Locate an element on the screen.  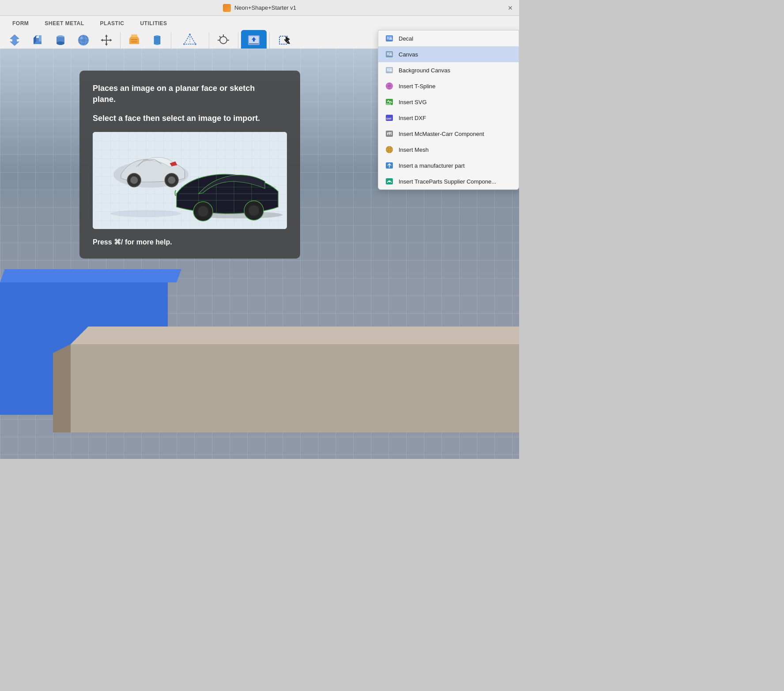
assemble-2-icon is located at coordinates (157, 40).